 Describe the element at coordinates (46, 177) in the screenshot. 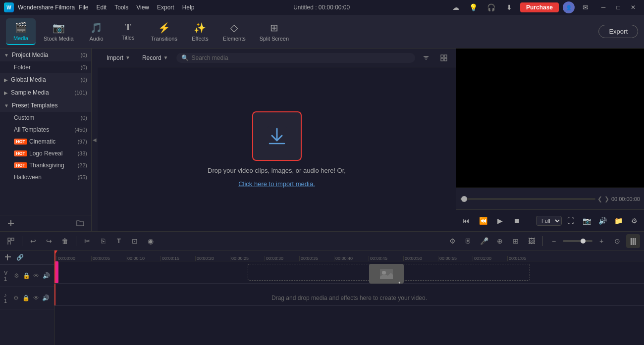

I see `halloween-item: Halloween (55)` at that location.